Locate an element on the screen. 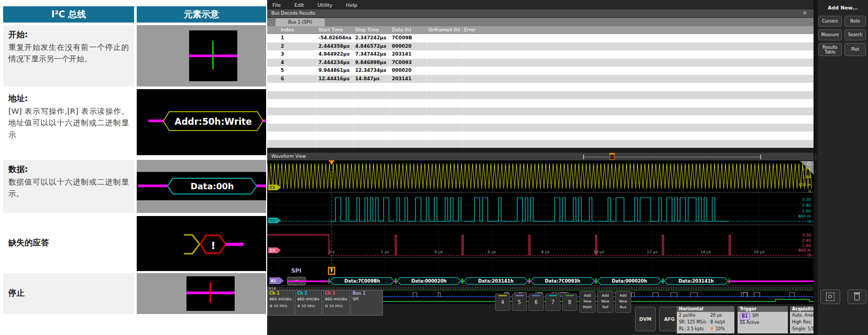 This screenshot has width=868, height=335. address-symbol-graphic: Addr:50h:Write is located at coordinates (201, 122).